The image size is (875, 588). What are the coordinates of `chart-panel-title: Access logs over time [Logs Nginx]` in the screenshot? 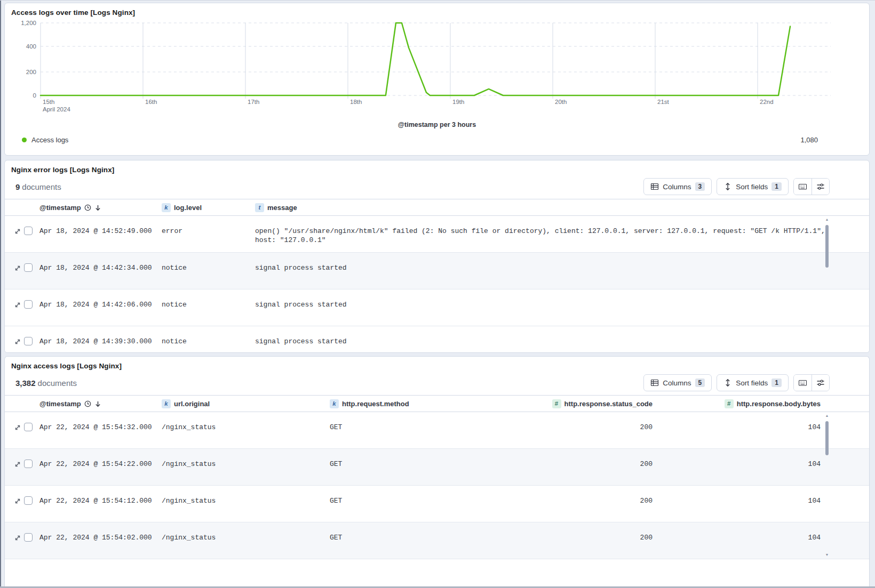 It's located at (437, 10).